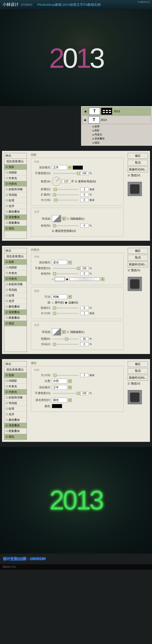 The height and width of the screenshot is (644, 152). Describe the element at coordinates (107, 111) in the screenshot. I see `layer-mask` at that location.